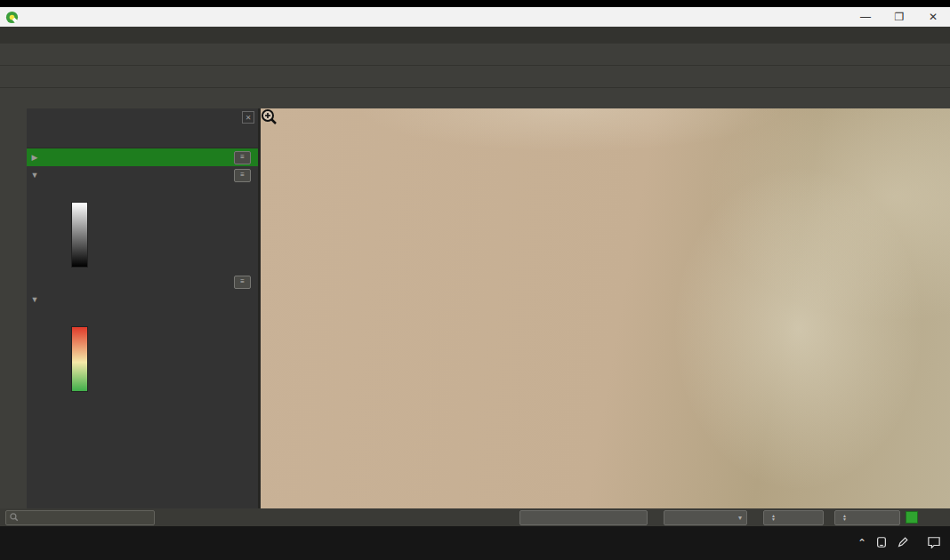  I want to click on tray-tablet-icon, so click(882, 543).